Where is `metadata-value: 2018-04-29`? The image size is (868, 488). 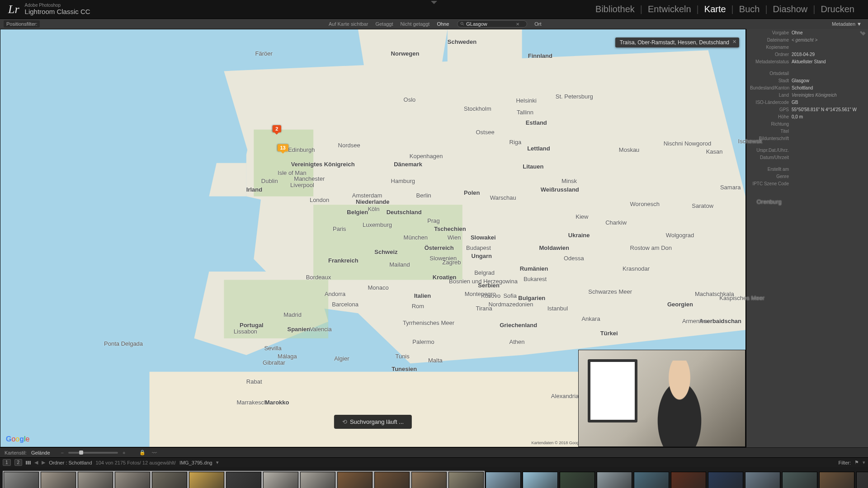
metadata-value: 2018-04-29 is located at coordinates (828, 54).